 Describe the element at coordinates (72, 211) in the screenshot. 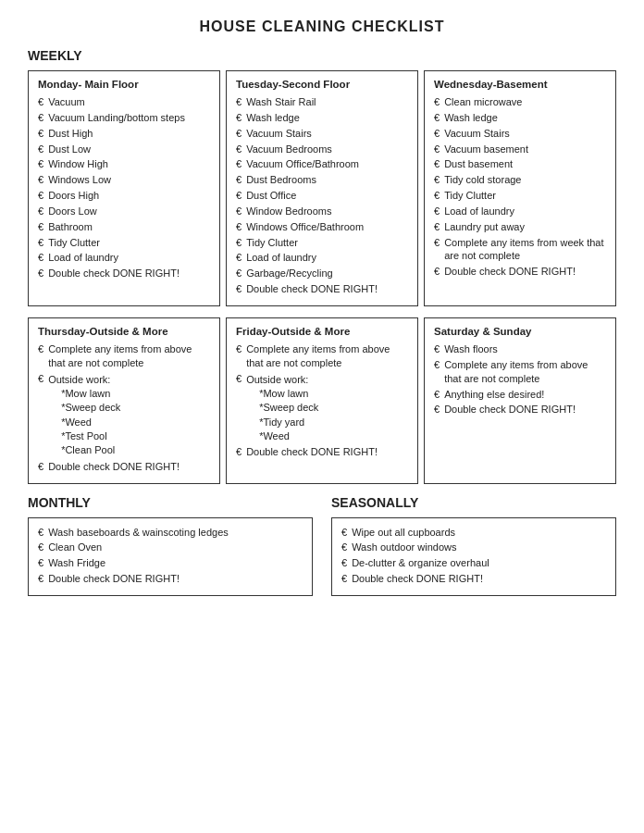

I see `item-text: Doors Low` at that location.